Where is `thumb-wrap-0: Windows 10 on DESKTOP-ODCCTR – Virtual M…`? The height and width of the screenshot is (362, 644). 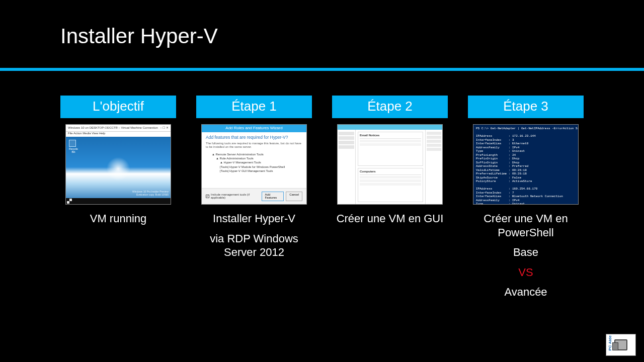 thumb-wrap-0: Windows 10 on DESKTOP-ODCCTR – Virtual M… is located at coordinates (118, 165).